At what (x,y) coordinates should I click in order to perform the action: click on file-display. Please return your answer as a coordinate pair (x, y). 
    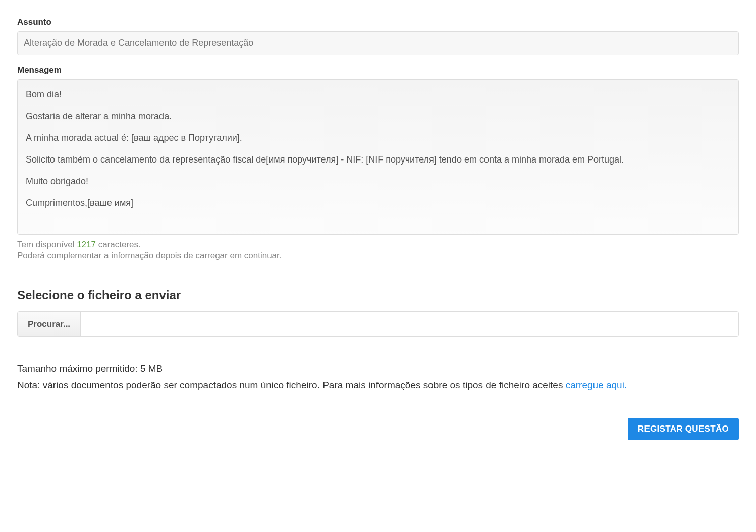
    Looking at the image, I should click on (410, 324).